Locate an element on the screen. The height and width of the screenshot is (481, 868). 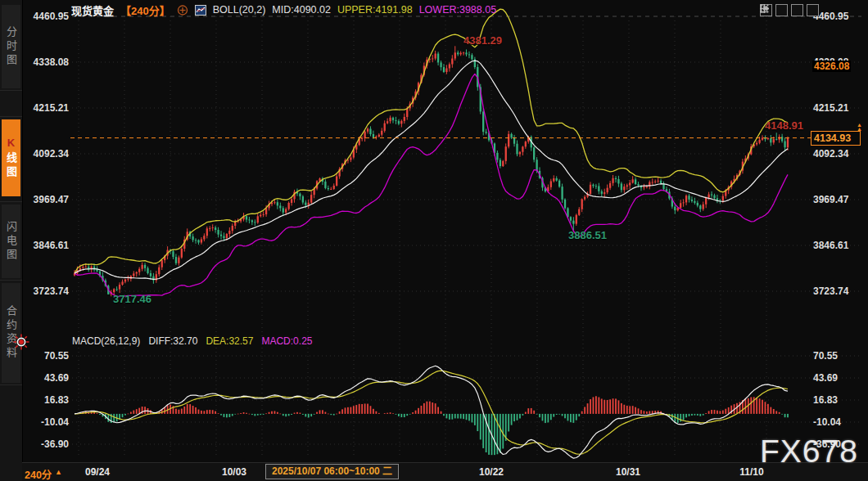
price-tick-left: 4338.08 is located at coordinates (45, 62).